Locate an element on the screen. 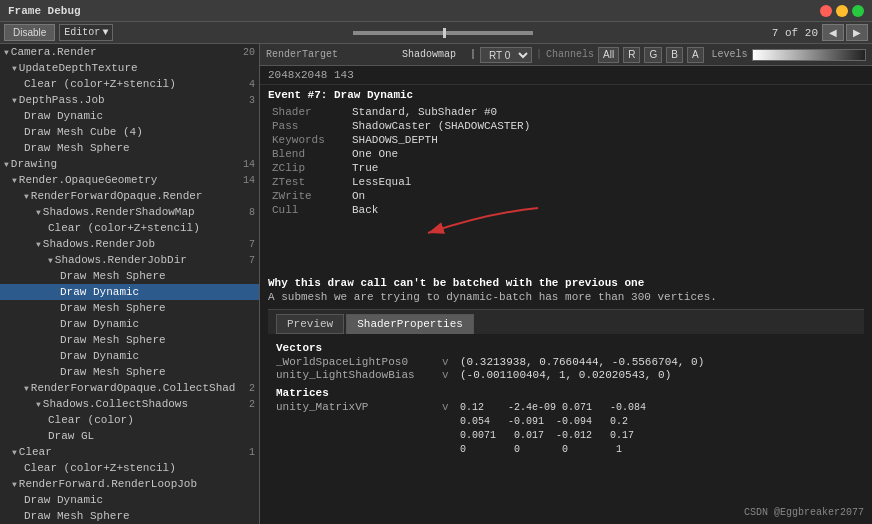  batch-warning: Why this draw call can't be batched with… is located at coordinates (566, 283).